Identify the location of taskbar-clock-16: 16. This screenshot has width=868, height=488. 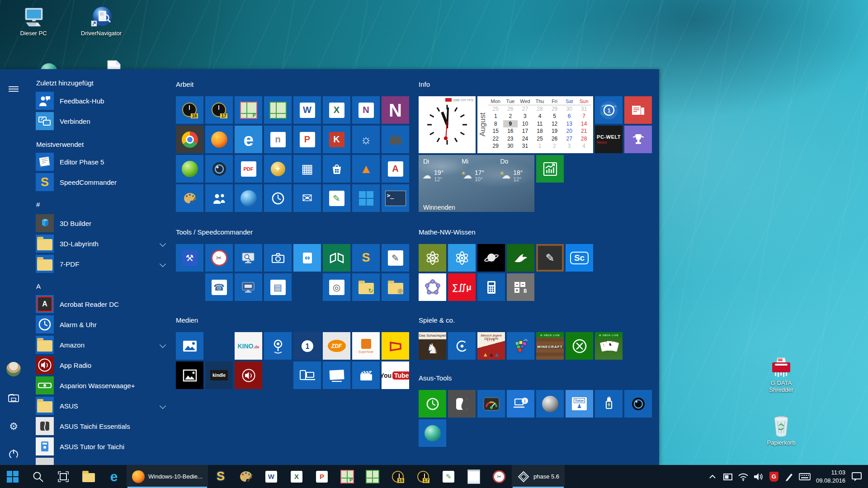
(398, 476).